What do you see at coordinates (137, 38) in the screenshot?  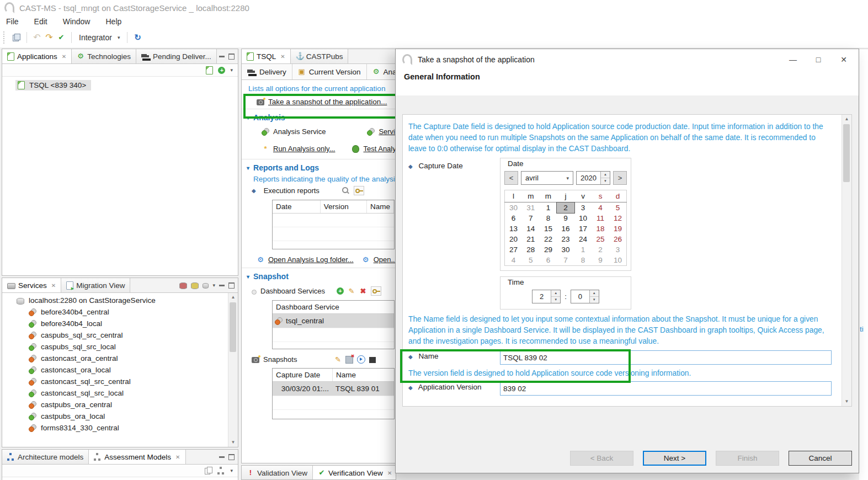 I see `refresh-button: ↻` at bounding box center [137, 38].